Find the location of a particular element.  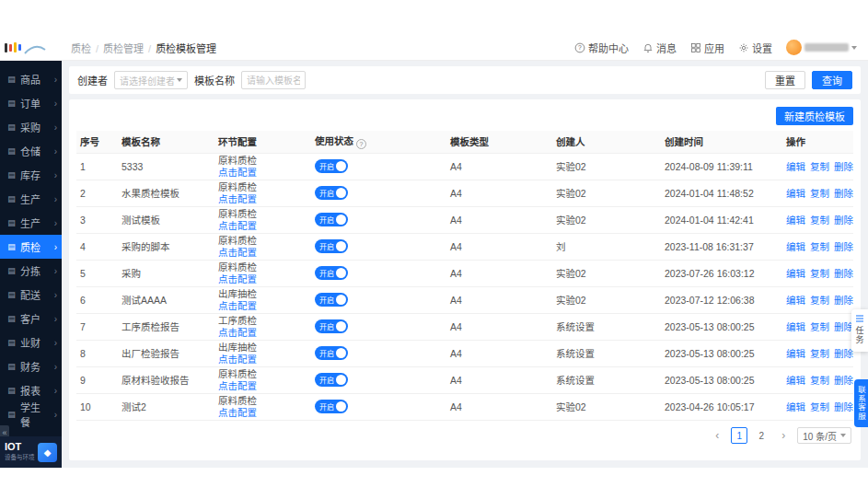

sidebar-item-1: ▤ 订单 › is located at coordinates (31, 103).